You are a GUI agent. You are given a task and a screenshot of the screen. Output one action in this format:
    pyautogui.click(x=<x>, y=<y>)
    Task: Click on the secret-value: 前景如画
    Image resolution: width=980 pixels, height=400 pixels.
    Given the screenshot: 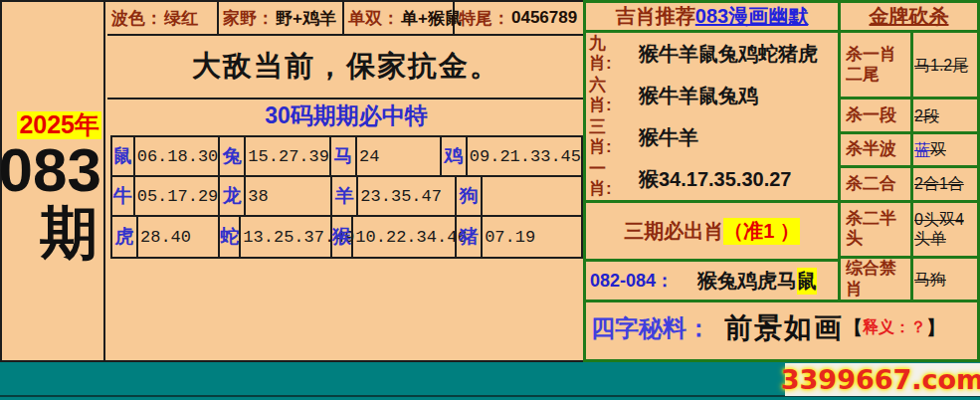 What is the action you would take?
    pyautogui.click(x=784, y=328)
    